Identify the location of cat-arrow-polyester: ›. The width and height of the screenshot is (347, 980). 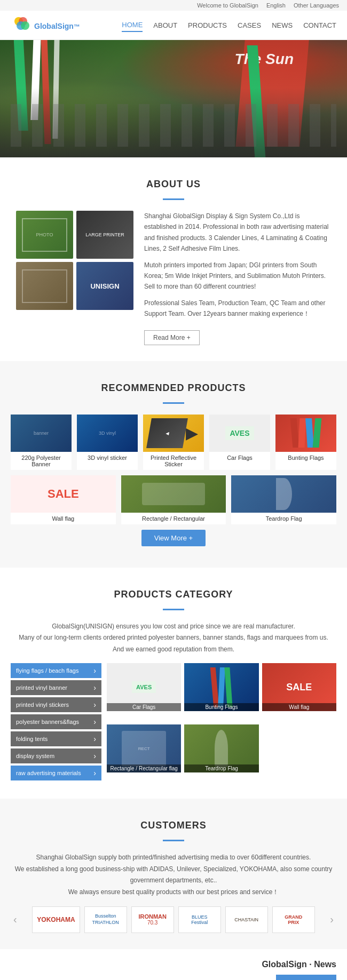
(95, 705).